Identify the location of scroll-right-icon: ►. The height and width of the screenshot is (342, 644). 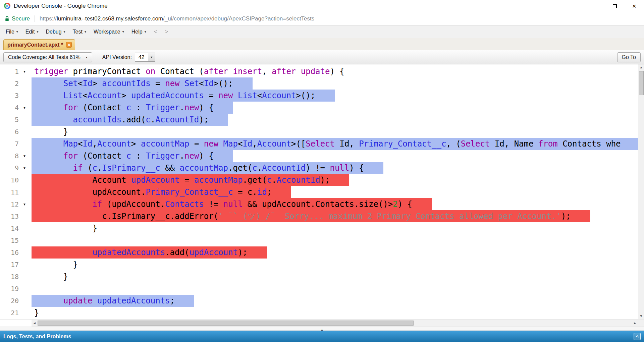
(635, 323).